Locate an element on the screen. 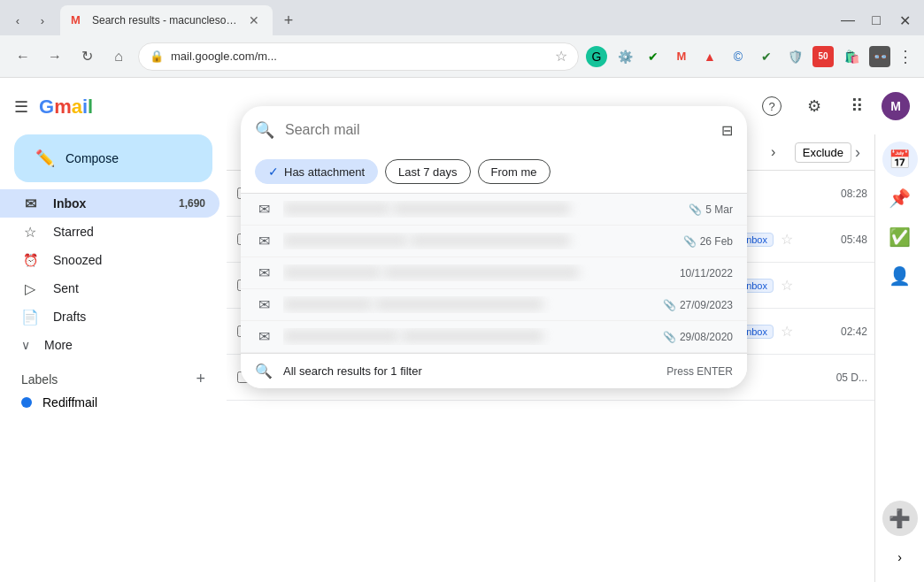 The height and width of the screenshot is (582, 924). starred-label: Starred is located at coordinates (129, 232).